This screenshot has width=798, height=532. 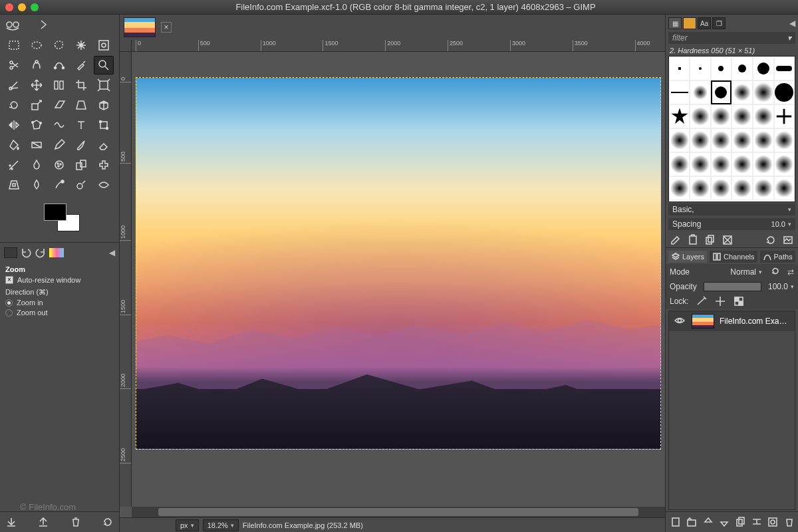 I want to click on foreground-color, so click(x=55, y=212).